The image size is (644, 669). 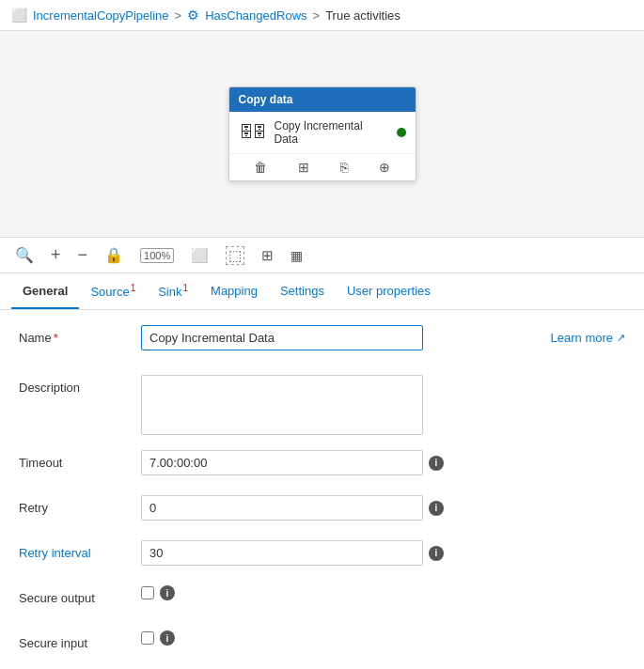 What do you see at coordinates (389, 291) in the screenshot?
I see `tab-user-properties: User properties` at bounding box center [389, 291].